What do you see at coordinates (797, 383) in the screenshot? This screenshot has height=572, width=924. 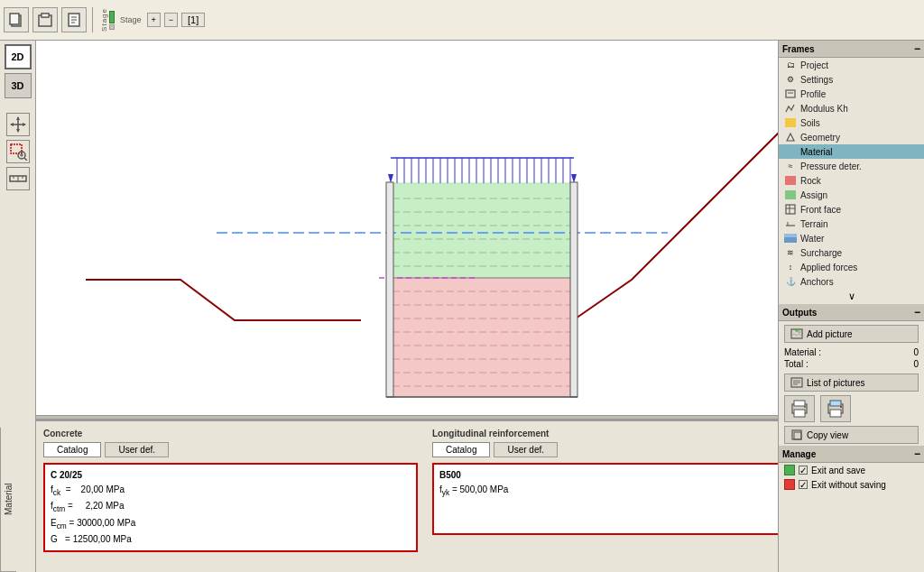 I see `list-pictures-icon` at bounding box center [797, 383].